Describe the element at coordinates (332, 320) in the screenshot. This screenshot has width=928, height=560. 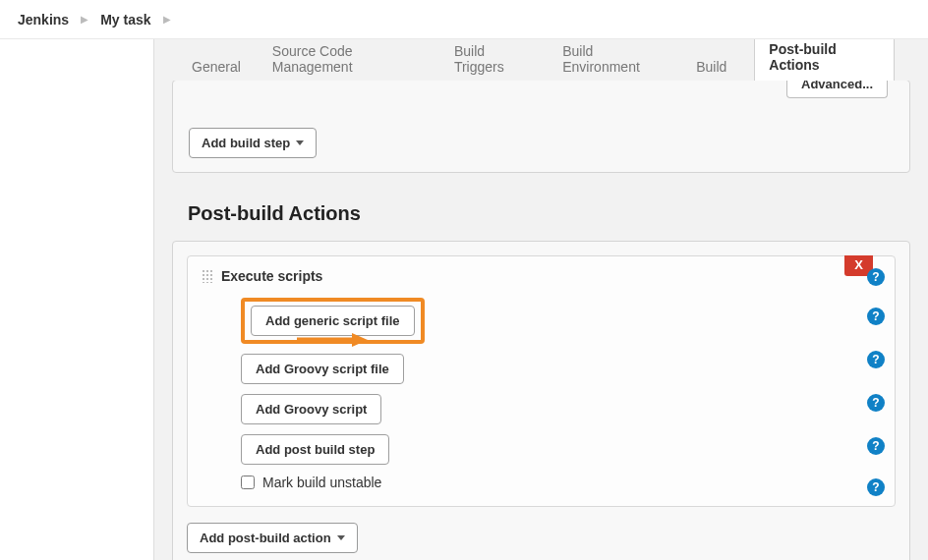
I see `add-generic-script-file-button: Add generic script file` at that location.